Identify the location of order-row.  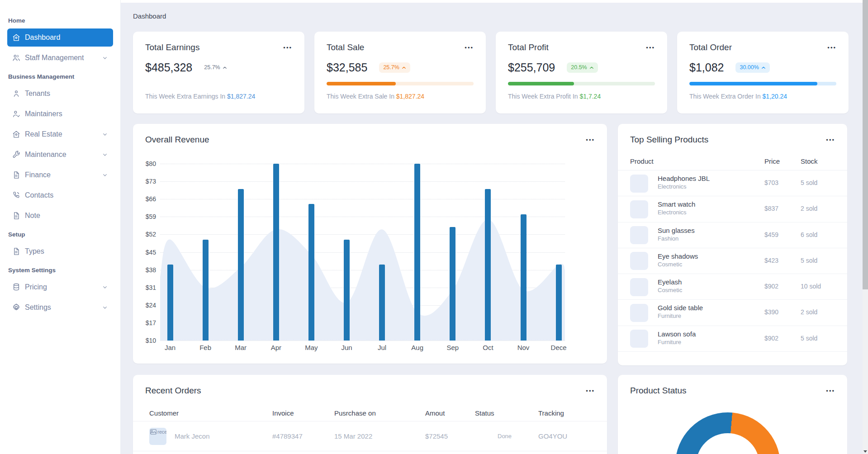
(370, 453).